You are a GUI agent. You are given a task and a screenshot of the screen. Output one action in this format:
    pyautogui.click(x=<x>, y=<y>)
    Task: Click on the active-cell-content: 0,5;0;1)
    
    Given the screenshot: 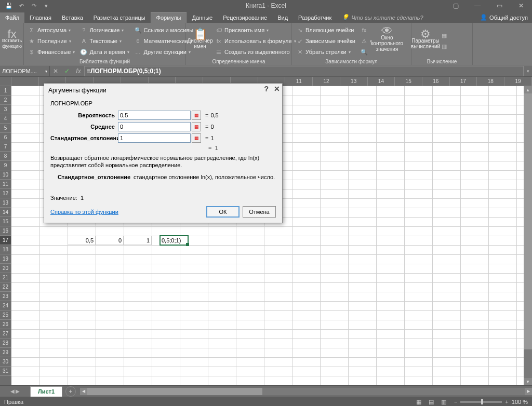 What is the action you would take?
    pyautogui.click(x=174, y=240)
    